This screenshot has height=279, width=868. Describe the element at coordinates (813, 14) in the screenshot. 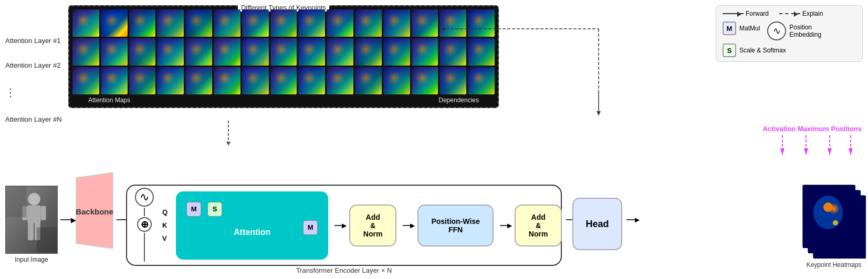

I see `explain-label: Explain` at that location.